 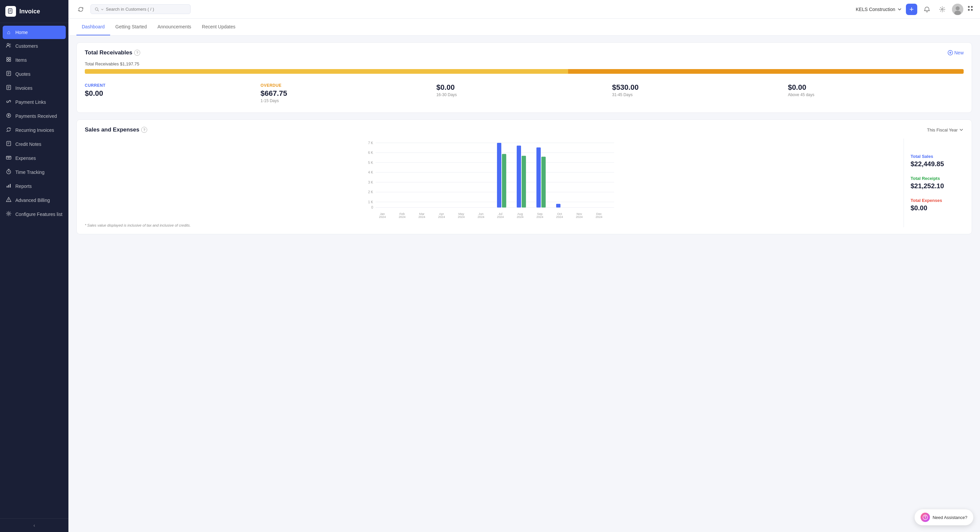 I want to click on search-box, so click(x=141, y=9).